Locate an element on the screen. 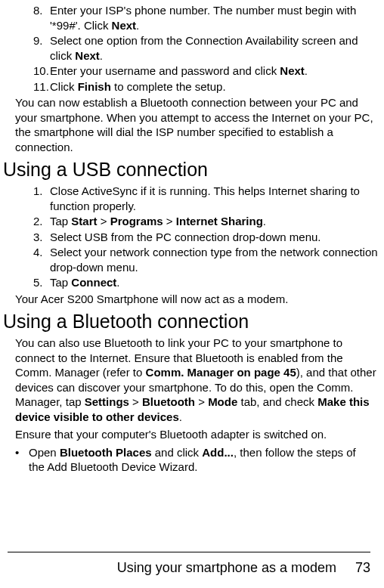 This screenshot has height=588, width=384. usb-heading: Using a USB connection is located at coordinates (194, 169).